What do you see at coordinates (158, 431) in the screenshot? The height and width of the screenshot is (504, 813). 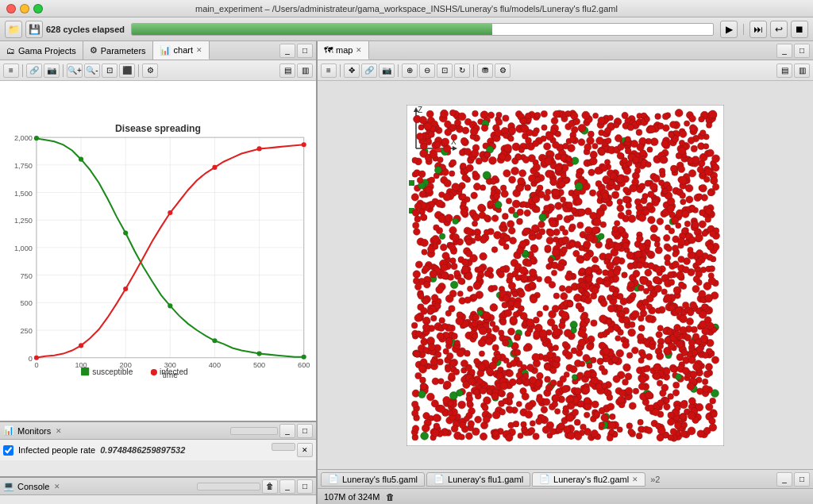 I see `monitor-tab-bar: 📊 Monitors ✕ _ □` at bounding box center [158, 431].